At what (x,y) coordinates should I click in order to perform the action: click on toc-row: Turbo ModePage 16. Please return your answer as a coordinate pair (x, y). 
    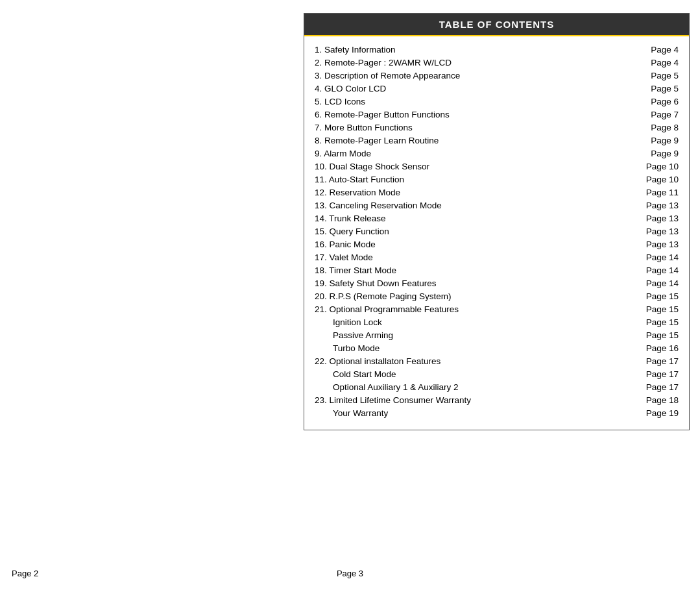
    Looking at the image, I should click on (497, 348).